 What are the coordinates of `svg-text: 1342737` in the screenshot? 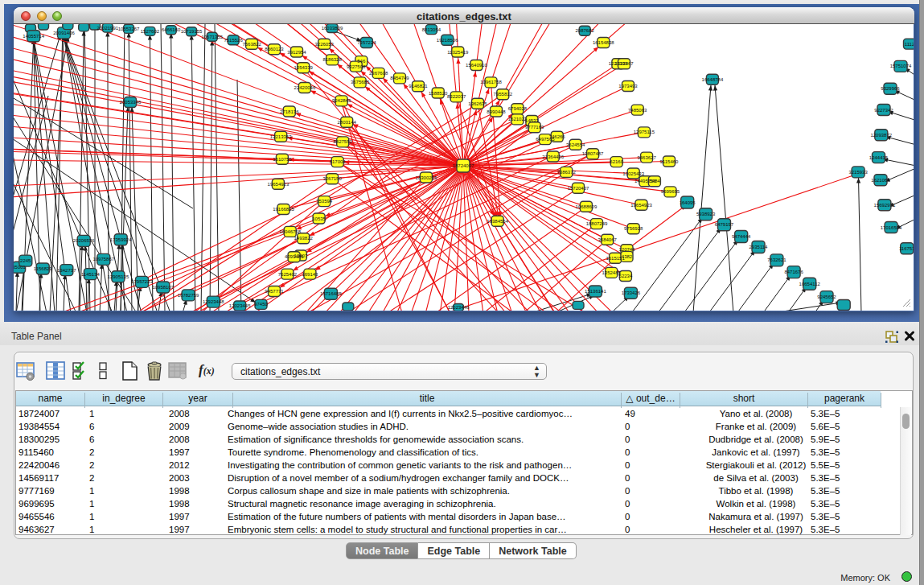 It's located at (67, 270).